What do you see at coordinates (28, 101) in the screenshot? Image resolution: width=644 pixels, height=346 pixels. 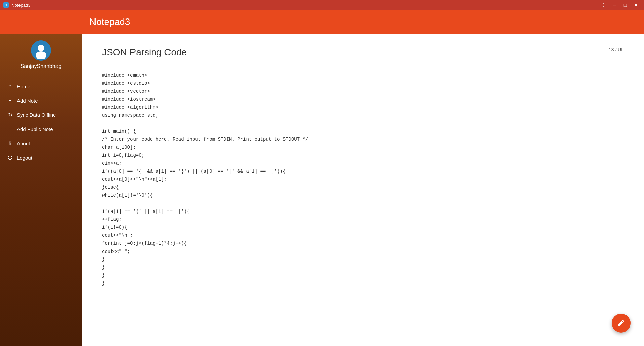 I see `sidebar-item-add-note-label: Add Note` at bounding box center [28, 101].